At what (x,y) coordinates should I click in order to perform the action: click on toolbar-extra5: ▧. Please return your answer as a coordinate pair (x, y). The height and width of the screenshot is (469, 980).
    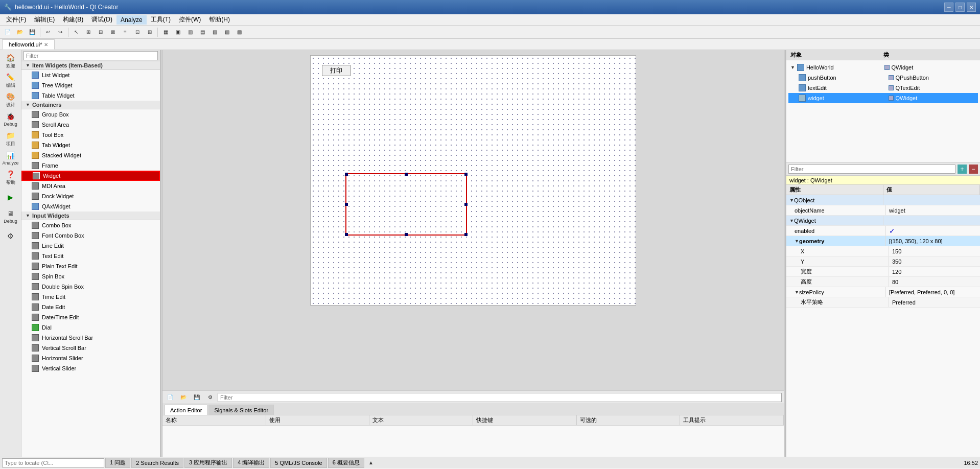
    Looking at the image, I should click on (215, 32).